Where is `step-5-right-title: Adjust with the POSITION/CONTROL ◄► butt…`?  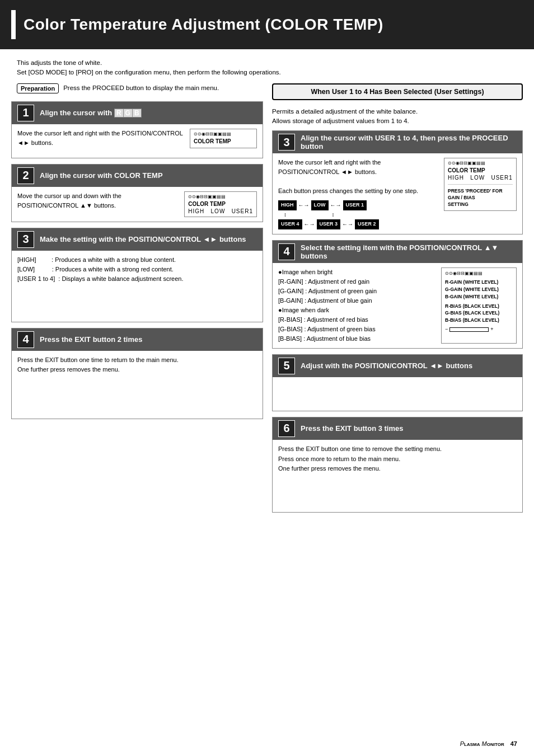 step-5-right-title: Adjust with the POSITION/CONTROL ◄► butt… is located at coordinates (386, 366).